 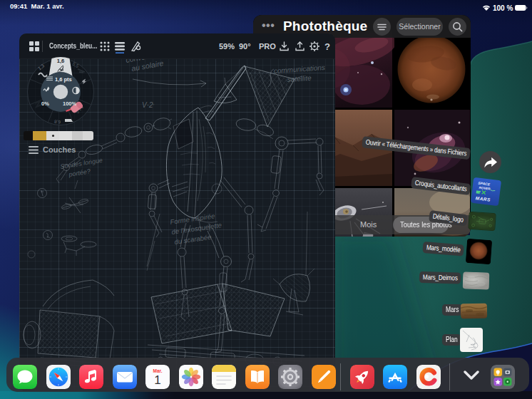 I want to click on svg-text: ROVER, so click(x=485, y=188).